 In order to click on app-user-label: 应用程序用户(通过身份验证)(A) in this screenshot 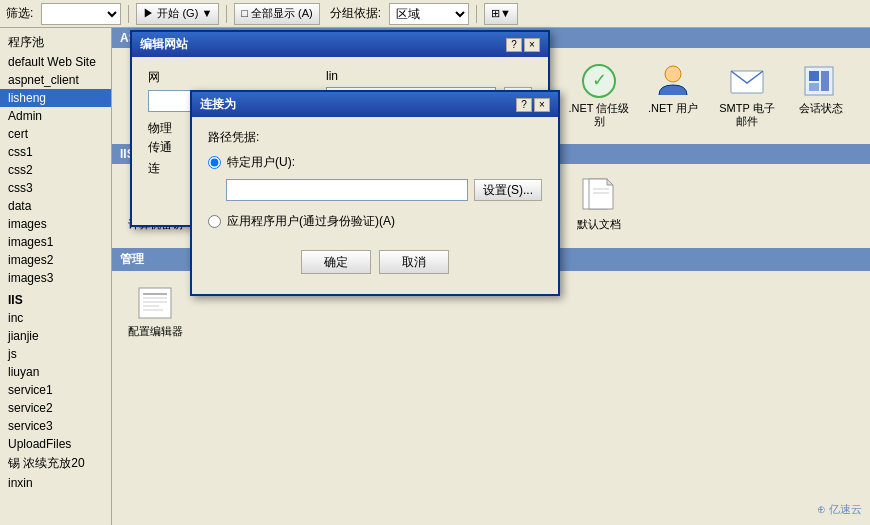, I will do `click(311, 222)`.